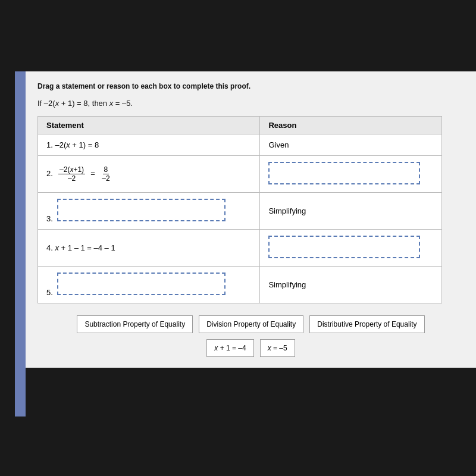 This screenshot has height=476, width=476. What do you see at coordinates (240, 285) in the screenshot?
I see `table-row: 5. Simplifying` at bounding box center [240, 285].